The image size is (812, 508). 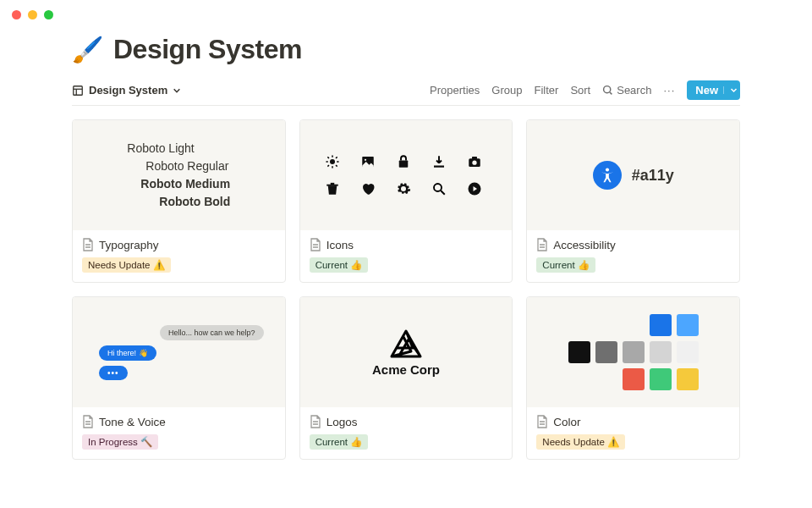 What do you see at coordinates (179, 352) in the screenshot?
I see `chat-preview: Hello... how can we help?Hi there! 👋•••` at bounding box center [179, 352].